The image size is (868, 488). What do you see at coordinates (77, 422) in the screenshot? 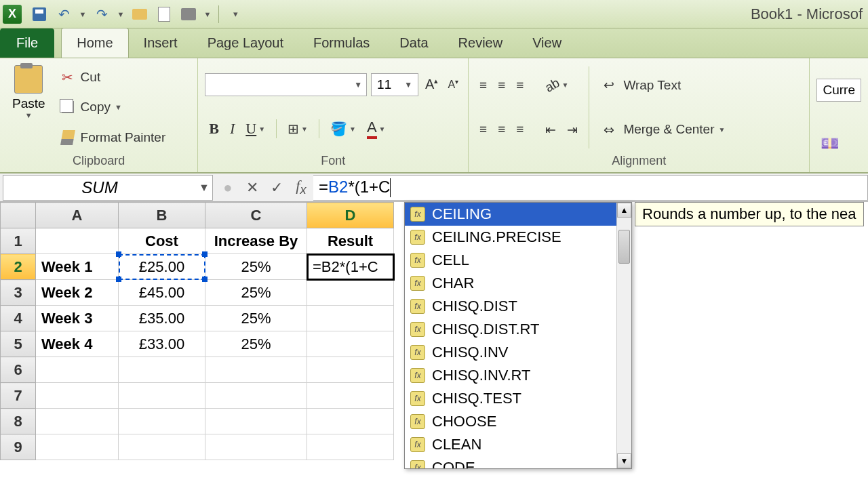
I see `cell-a8` at bounding box center [77, 422].